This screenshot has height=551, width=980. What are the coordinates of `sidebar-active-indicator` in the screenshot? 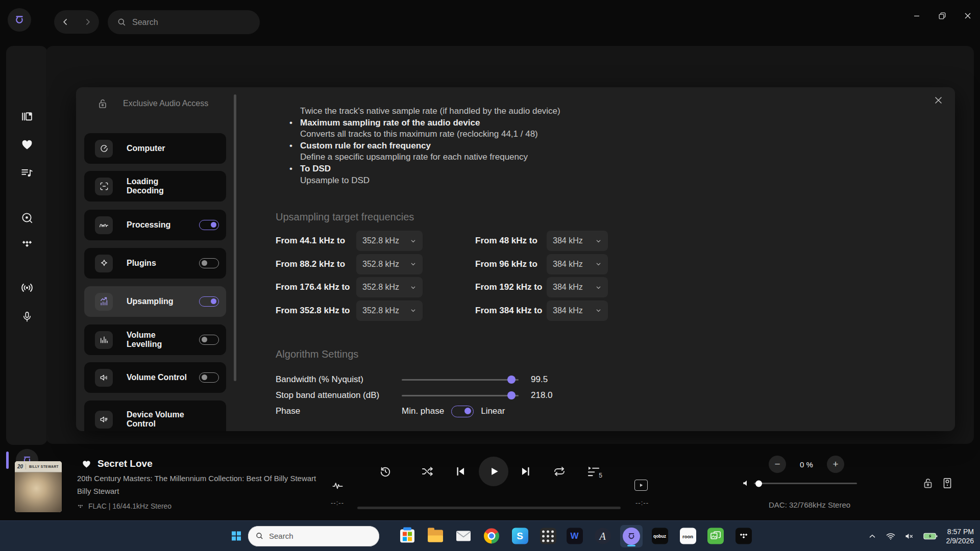 It's located at (7, 460).